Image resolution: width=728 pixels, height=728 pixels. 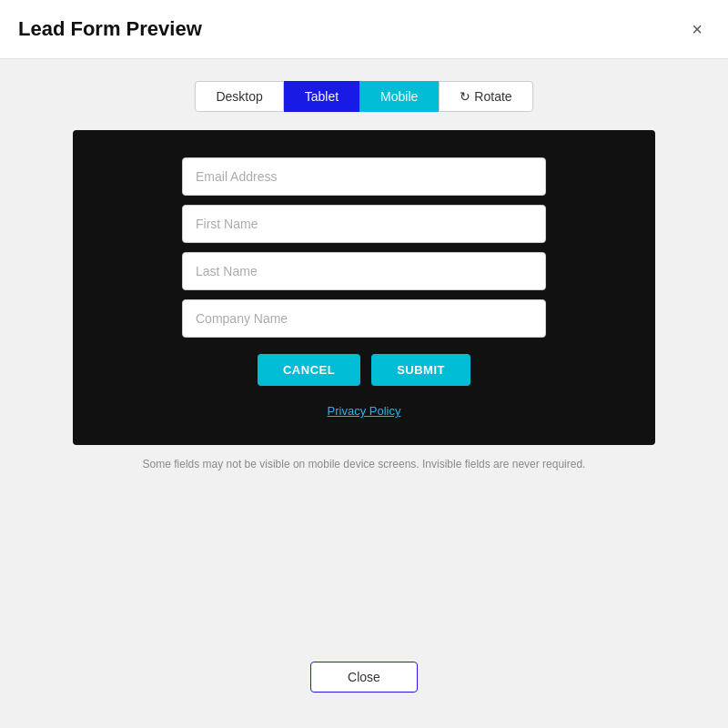 I want to click on modal-title: Lead Form Preview, so click(x=110, y=29).